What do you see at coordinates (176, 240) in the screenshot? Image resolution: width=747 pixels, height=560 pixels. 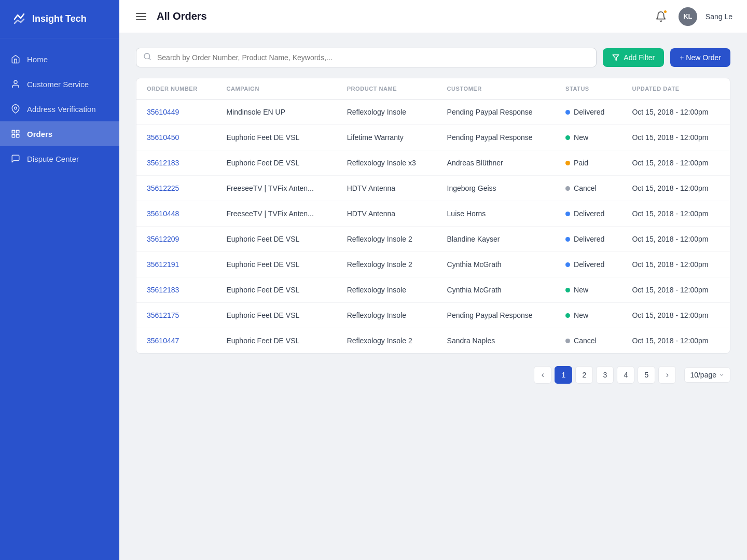 I see `order-number-cell: 35612209` at bounding box center [176, 240].